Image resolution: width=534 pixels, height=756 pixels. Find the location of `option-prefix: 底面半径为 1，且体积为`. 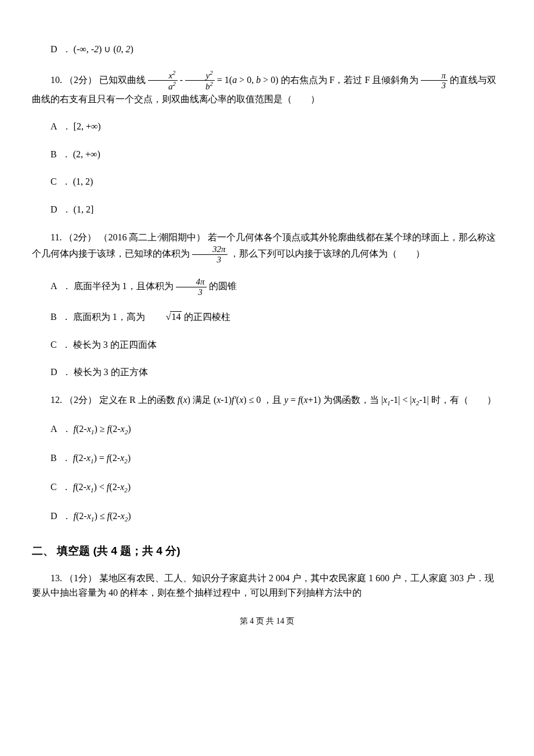

option-prefix: 底面半径为 1，且体积为 is located at coordinates (125, 286).